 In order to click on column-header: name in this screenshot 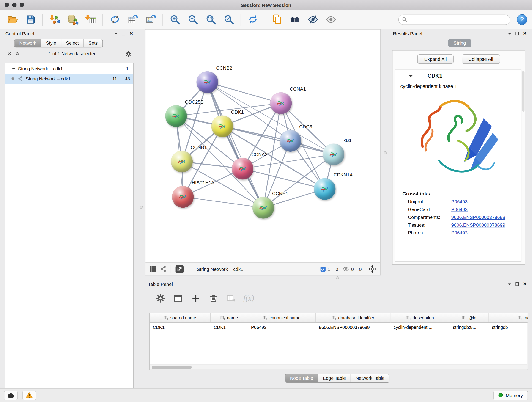, I will do `click(229, 318)`.